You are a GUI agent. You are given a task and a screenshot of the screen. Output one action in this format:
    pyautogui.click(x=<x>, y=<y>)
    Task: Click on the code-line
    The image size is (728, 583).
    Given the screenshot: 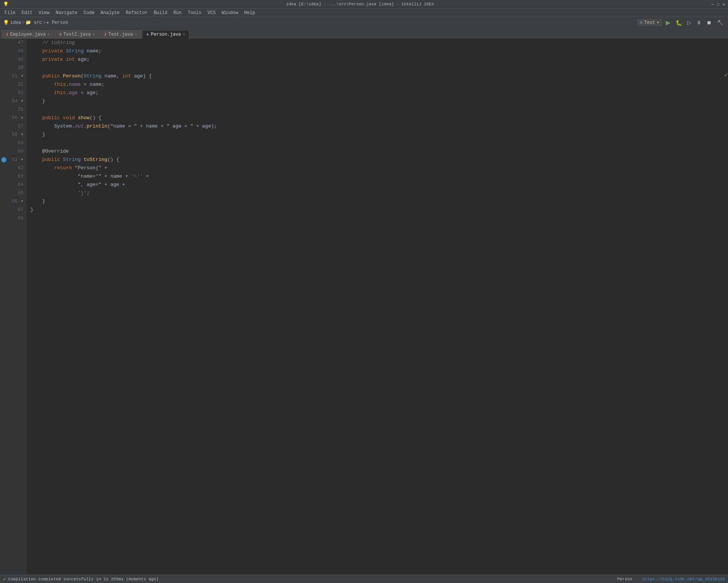 What is the action you would take?
    pyautogui.click(x=377, y=68)
    